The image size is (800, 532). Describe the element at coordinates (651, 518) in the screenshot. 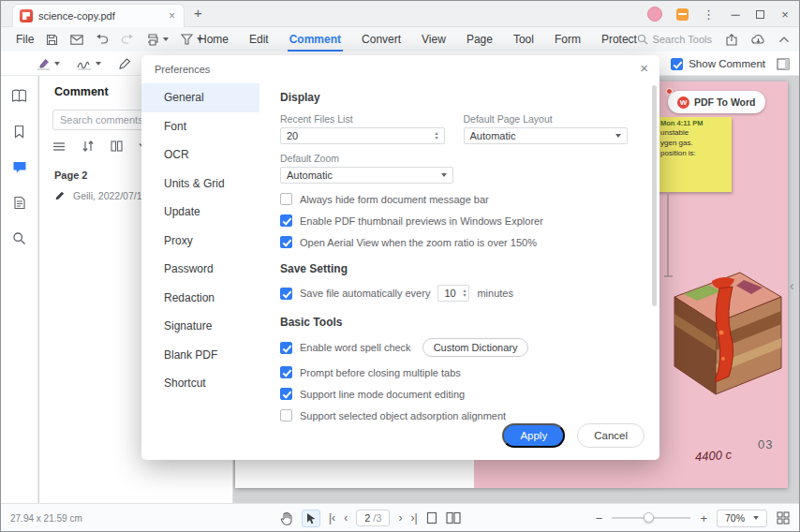

I see `zoom-slider` at that location.